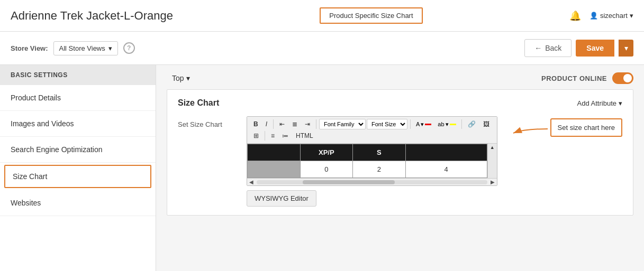 This screenshot has width=644, height=271. I want to click on scroll-track, so click(372, 182).